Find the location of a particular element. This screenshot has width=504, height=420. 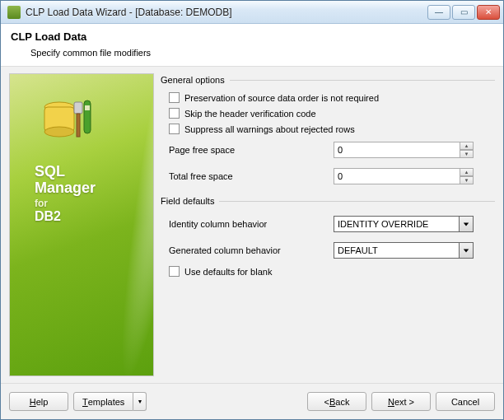

cancel-button: Cancel is located at coordinates (465, 402).